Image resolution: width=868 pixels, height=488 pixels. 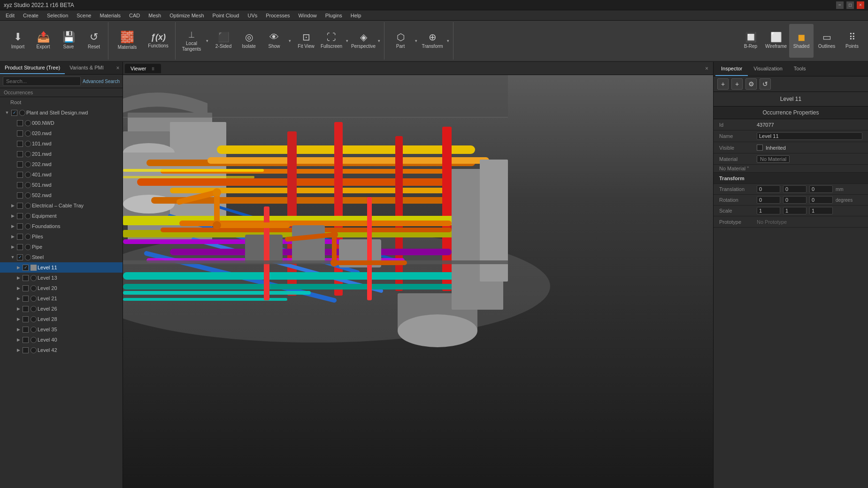 I want to click on tree-item-201nwd: 201.nwd, so click(x=61, y=154).